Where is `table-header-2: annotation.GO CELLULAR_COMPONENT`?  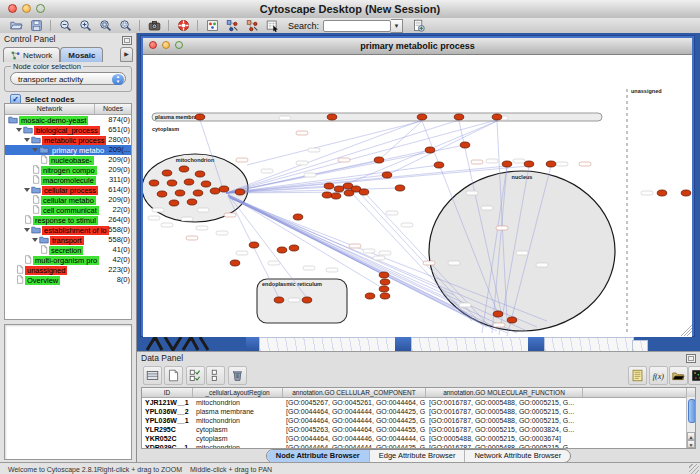 table-header-2: annotation.GO CELLULAR_COMPONENT is located at coordinates (354, 392).